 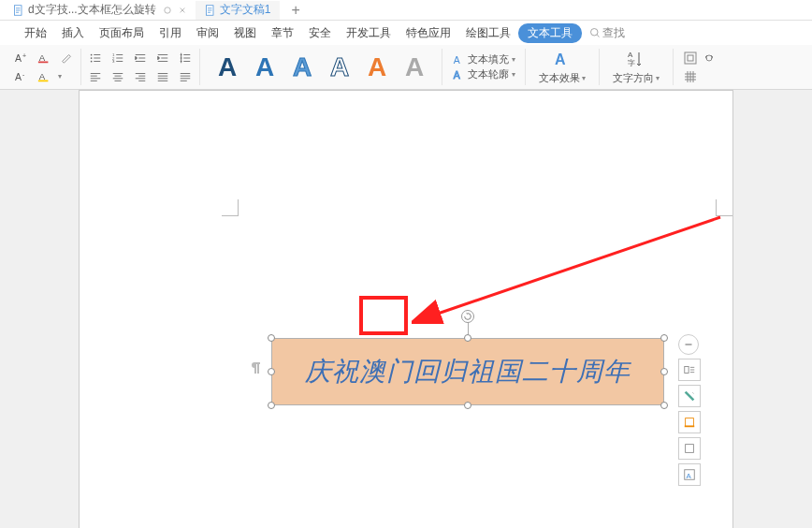 What do you see at coordinates (488, 34) in the screenshot?
I see `menu-drawing-tools: 绘图工具` at bounding box center [488, 34].